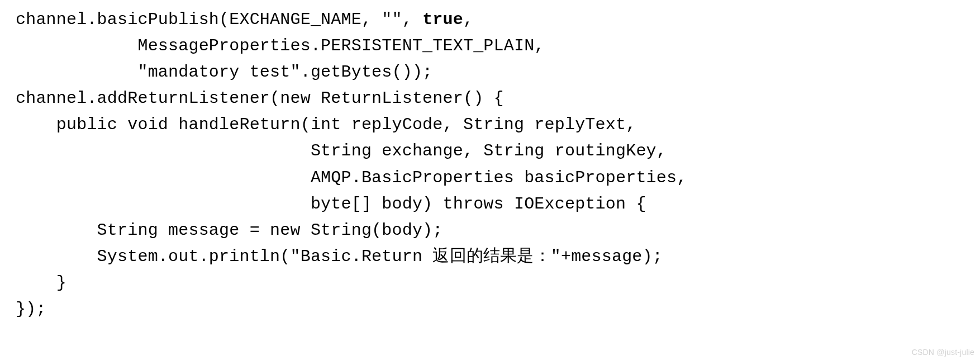  What do you see at coordinates (351, 178) in the screenshot?
I see `code-line-7: AMQP.BasicProperties basicProperties,` at bounding box center [351, 178].